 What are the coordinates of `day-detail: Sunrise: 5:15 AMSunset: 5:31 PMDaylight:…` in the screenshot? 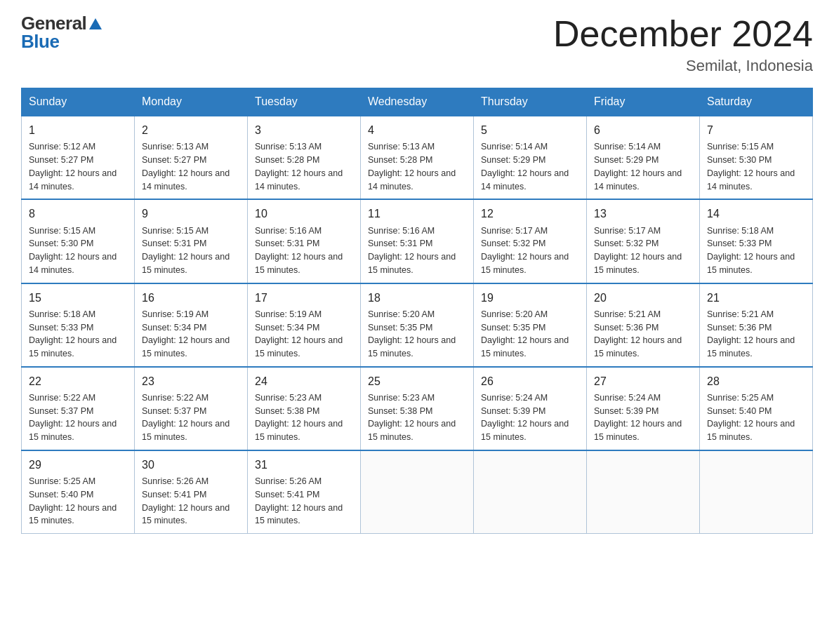 It's located at (191, 251).